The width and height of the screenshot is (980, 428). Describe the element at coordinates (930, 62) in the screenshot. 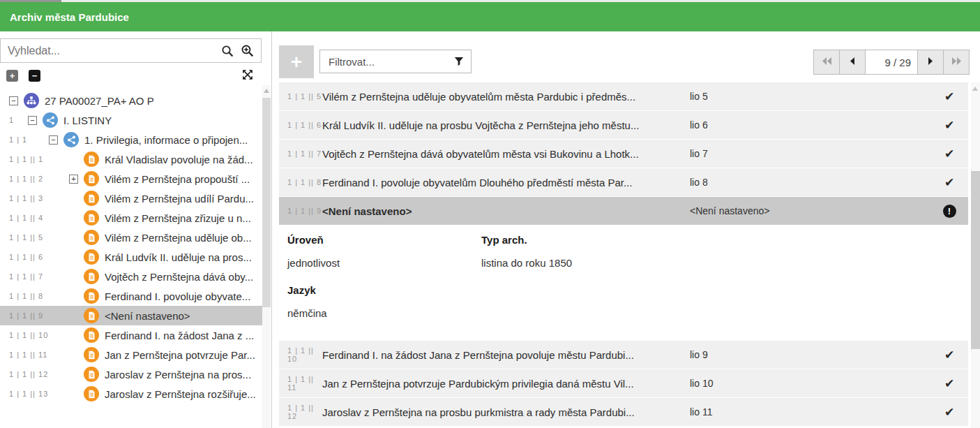

I see `next-page-icon` at that location.